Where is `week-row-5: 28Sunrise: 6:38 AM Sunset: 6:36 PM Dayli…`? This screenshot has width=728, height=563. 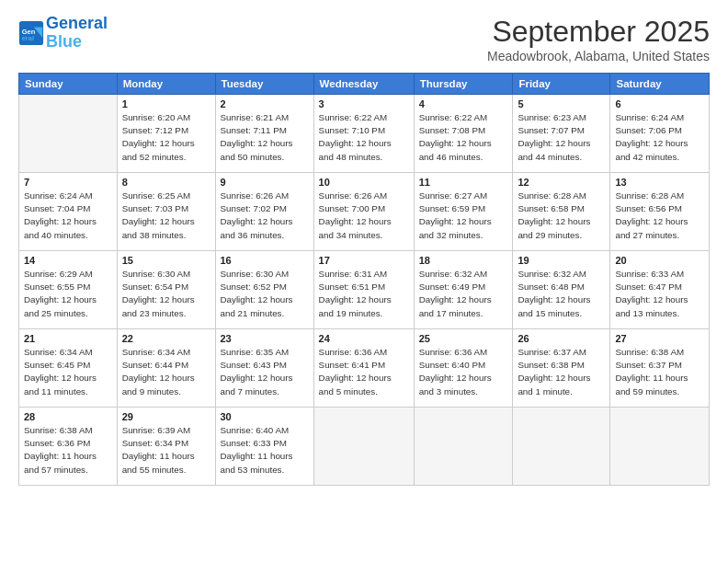 week-row-5: 28Sunrise: 6:38 AM Sunset: 6:36 PM Dayli… is located at coordinates (364, 447).